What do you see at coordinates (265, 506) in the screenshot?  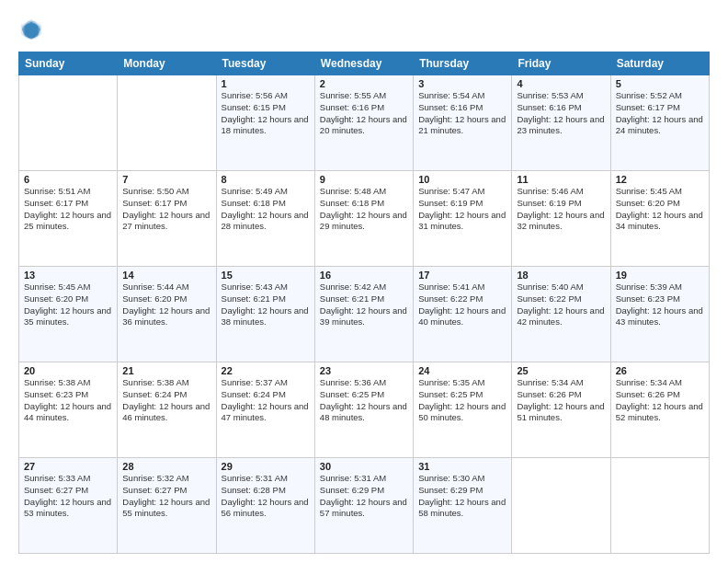 I see `calendar-day-cell: 29Sunrise: 5:31 AM Sunset: 6:28 PM Dayli…` at bounding box center [265, 506].